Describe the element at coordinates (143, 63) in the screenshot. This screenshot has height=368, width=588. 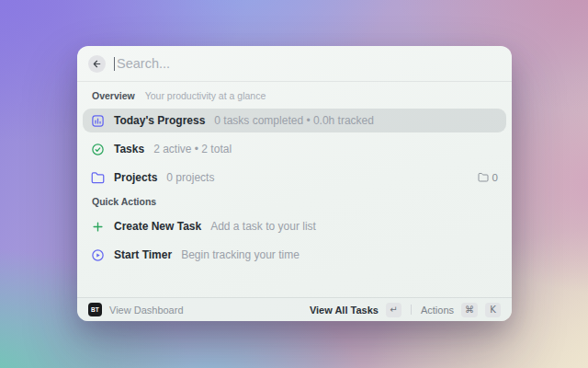
I see `search-placeholder: Search...` at that location.